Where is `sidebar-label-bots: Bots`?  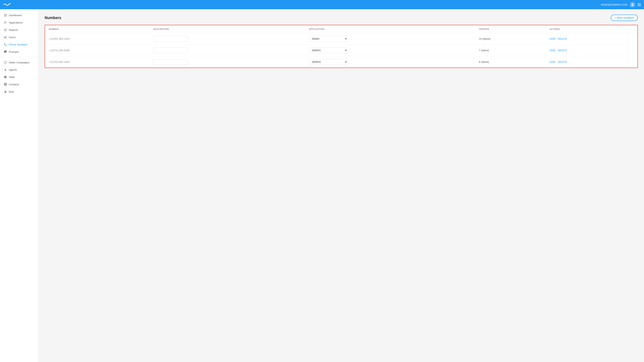
sidebar-label-bots: Bots is located at coordinates (12, 92).